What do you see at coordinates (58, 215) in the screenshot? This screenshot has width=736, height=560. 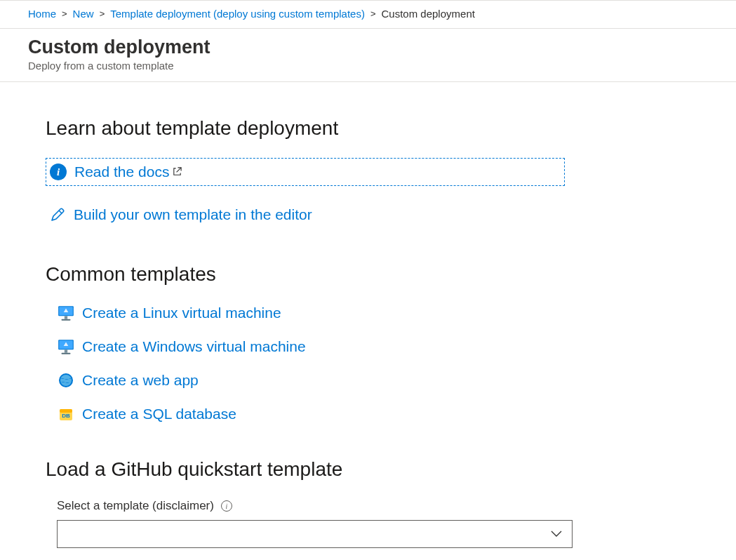 I see `pencil-icon` at bounding box center [58, 215].